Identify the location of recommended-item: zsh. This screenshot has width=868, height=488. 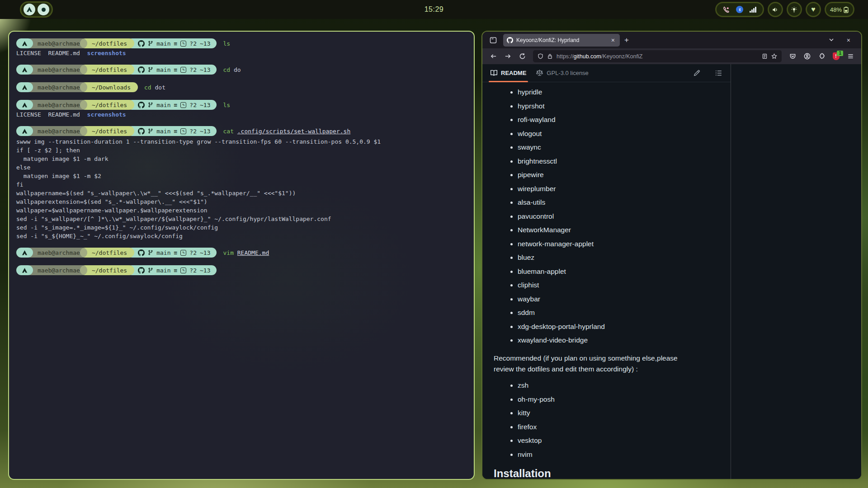
(622, 385).